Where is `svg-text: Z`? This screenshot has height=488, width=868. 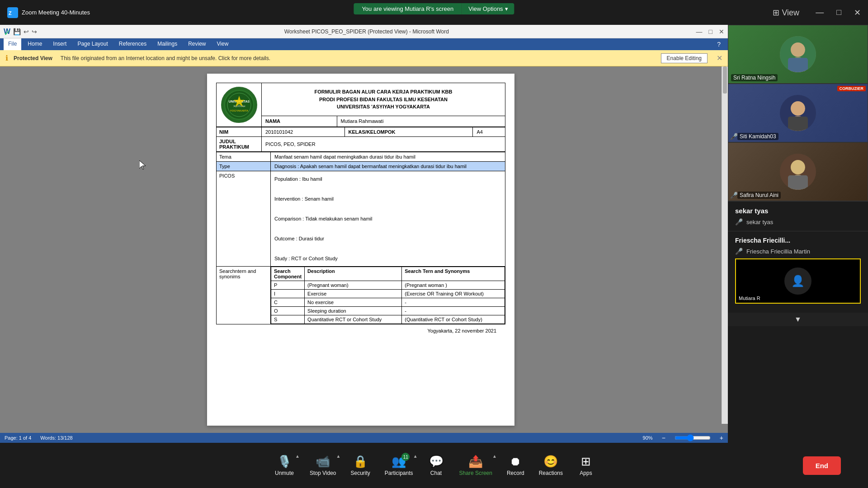 svg-text: Z is located at coordinates (10, 13).